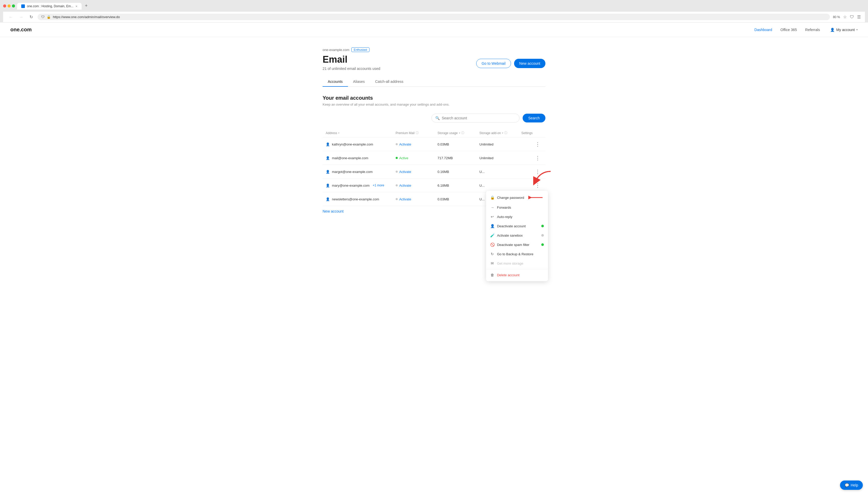 The height and width of the screenshot is (495, 868). Describe the element at coordinates (492, 217) in the screenshot. I see `autoreply-icon: ↩` at that location.